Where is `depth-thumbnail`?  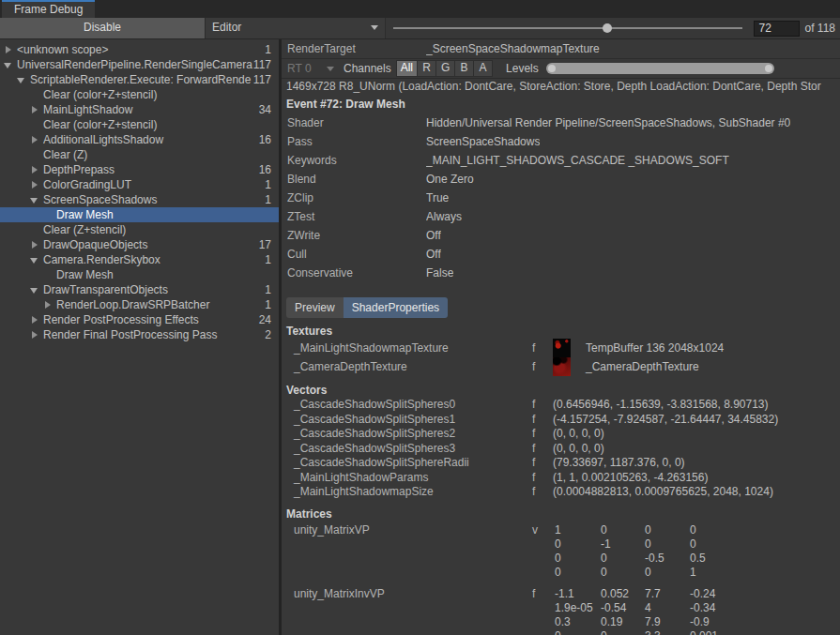
depth-thumbnail is located at coordinates (561, 367).